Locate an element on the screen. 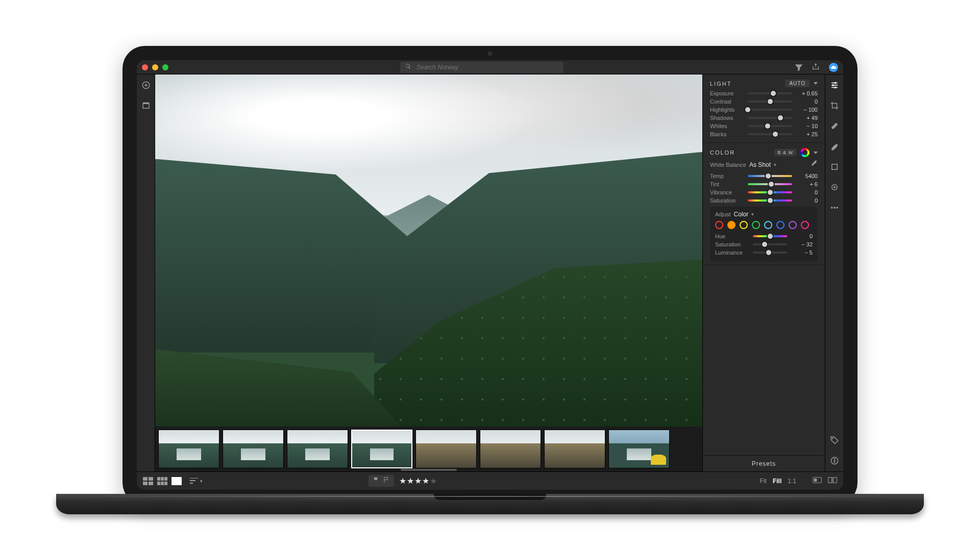  radial-gradient-tool-icon is located at coordinates (835, 187).